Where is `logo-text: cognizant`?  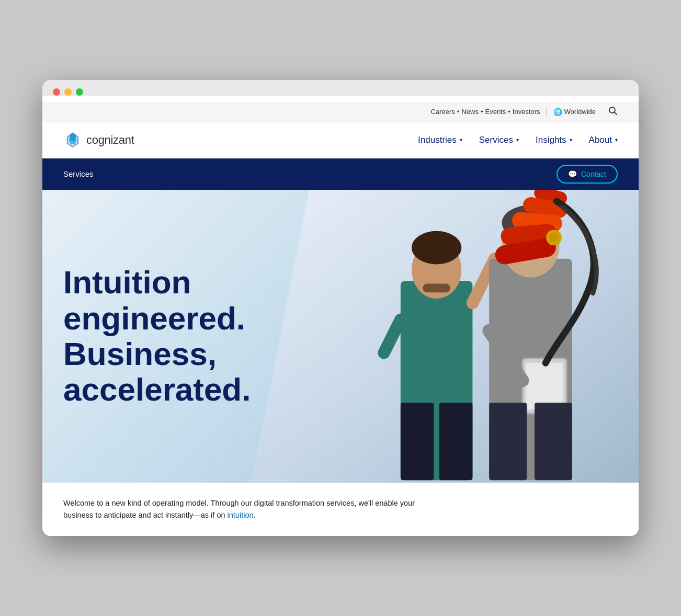
logo-text: cognizant is located at coordinates (110, 140).